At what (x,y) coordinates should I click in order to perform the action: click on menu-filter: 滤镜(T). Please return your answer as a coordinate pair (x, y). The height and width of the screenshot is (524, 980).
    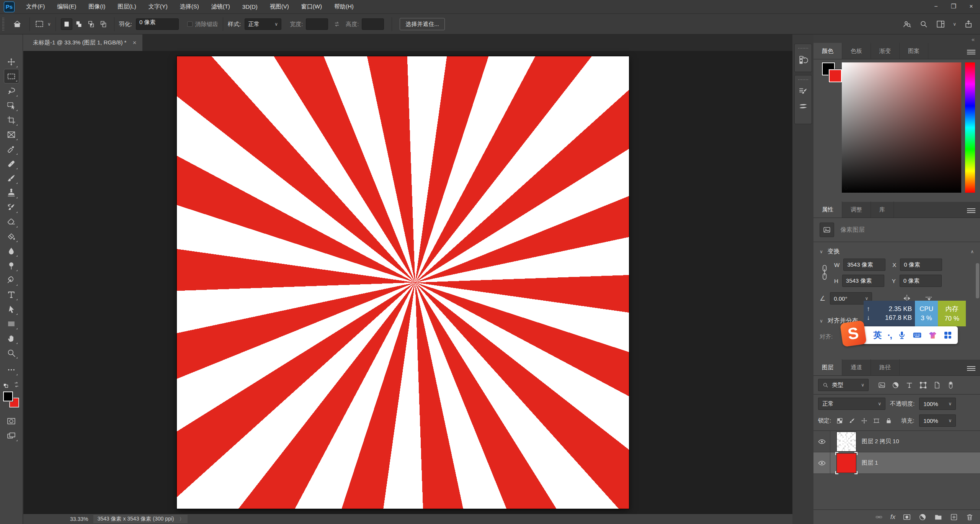
    Looking at the image, I should click on (220, 7).